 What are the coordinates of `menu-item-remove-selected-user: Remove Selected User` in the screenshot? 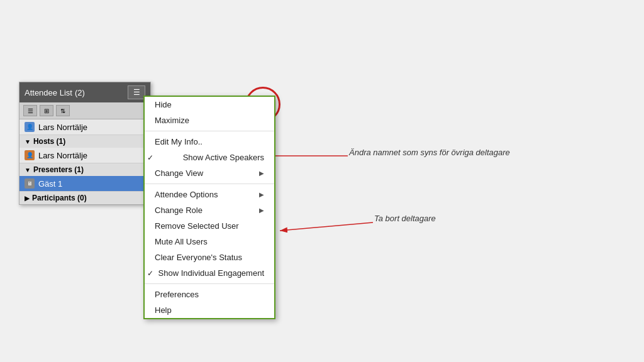 It's located at (209, 226).